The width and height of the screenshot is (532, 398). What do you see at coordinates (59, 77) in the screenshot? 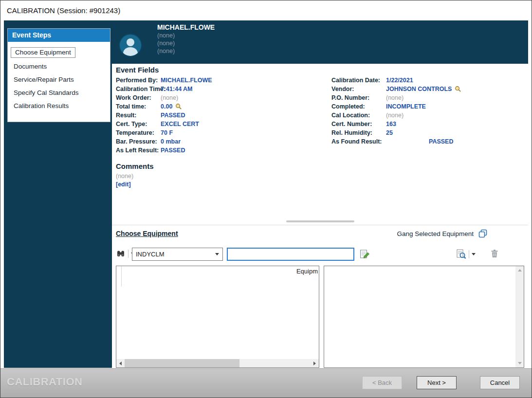
I see `event-steps-list: Choose Equipment Documents Service/Repai…` at bounding box center [59, 77].